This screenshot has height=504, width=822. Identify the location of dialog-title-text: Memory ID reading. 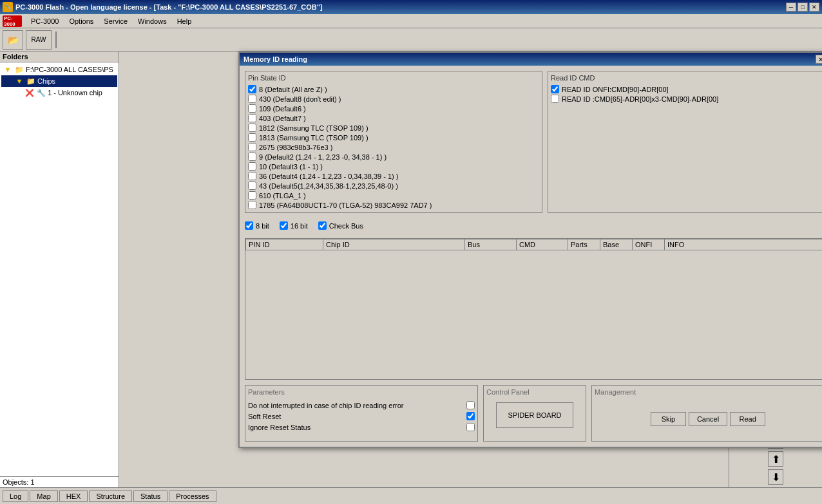
(276, 59).